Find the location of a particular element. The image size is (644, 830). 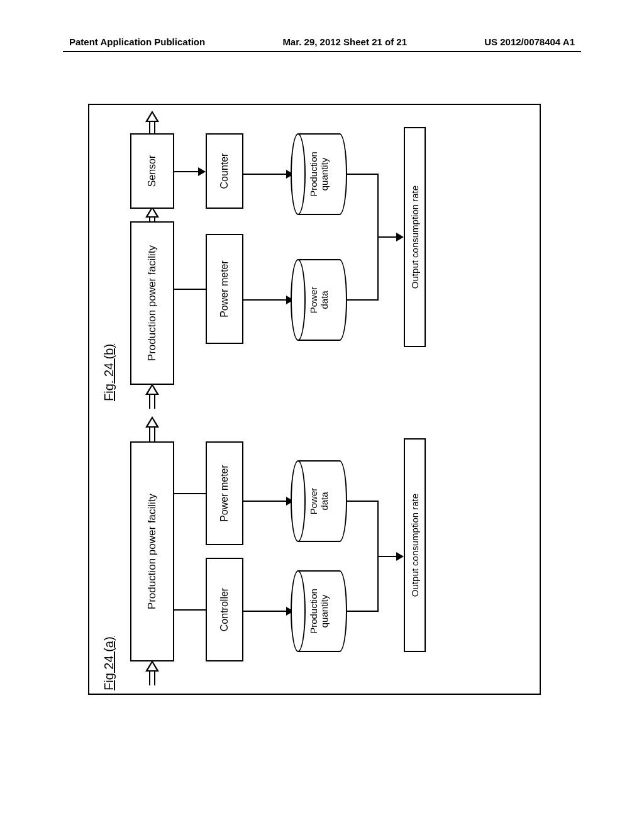

page-header: Patent Application Publication Mar. 29, … is located at coordinates (322, 25).